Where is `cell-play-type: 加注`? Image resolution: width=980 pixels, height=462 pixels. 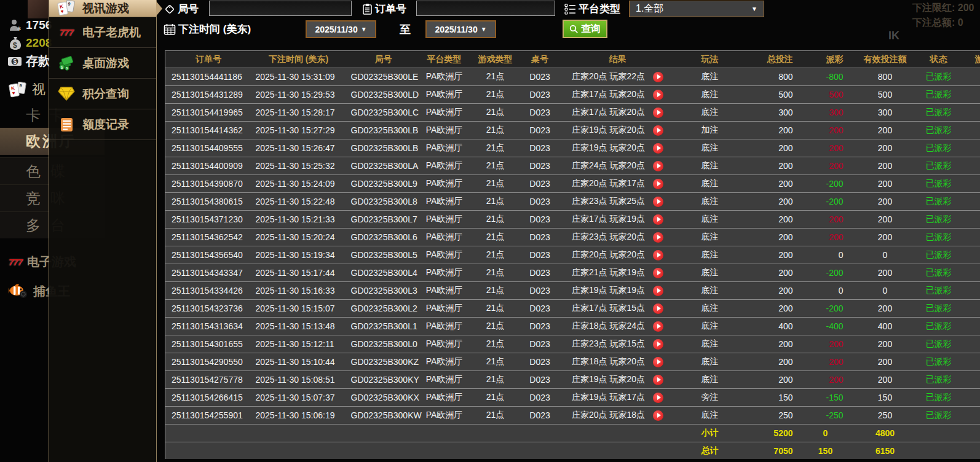
cell-play-type: 加注 is located at coordinates (710, 130).